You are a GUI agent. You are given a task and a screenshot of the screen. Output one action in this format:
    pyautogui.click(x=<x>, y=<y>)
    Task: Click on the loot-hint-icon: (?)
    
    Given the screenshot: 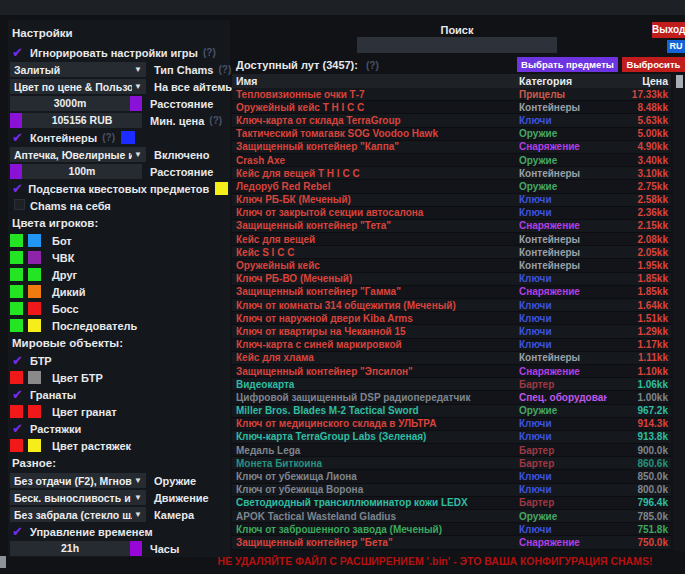 What is the action you would take?
    pyautogui.click(x=372, y=66)
    